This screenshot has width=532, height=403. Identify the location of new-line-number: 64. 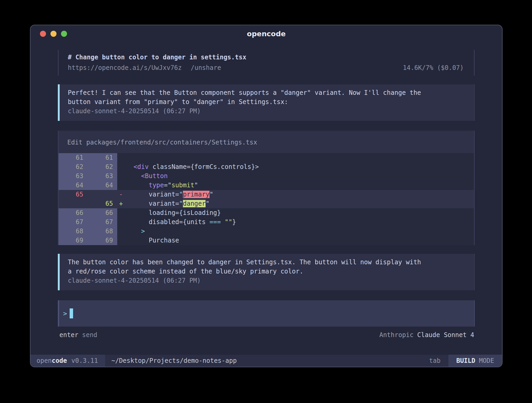
(98, 185).